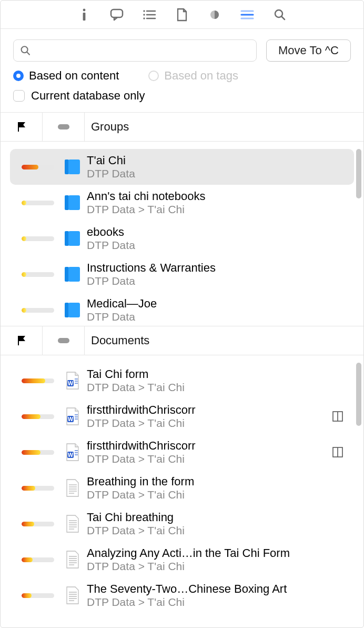  Describe the element at coordinates (135, 51) in the screenshot. I see `search-input` at that location.